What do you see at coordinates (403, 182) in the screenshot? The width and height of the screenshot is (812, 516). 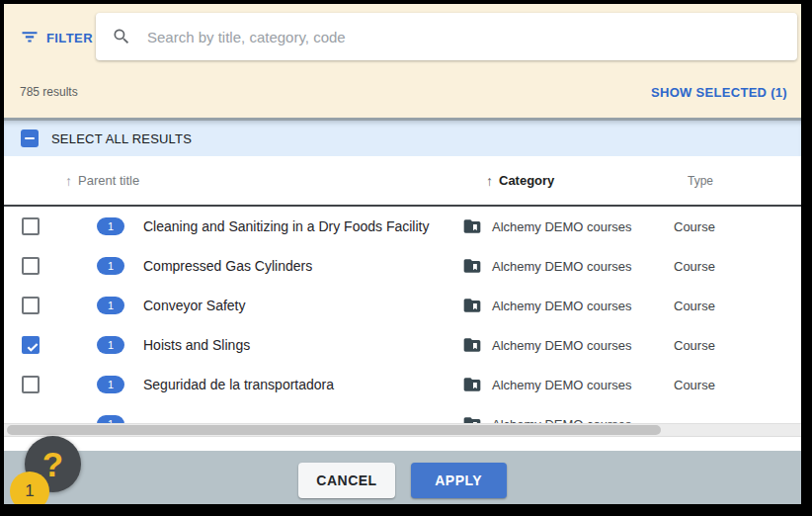 I see `table-header: ↑ Parent title ↑ Category Type` at bounding box center [403, 182].